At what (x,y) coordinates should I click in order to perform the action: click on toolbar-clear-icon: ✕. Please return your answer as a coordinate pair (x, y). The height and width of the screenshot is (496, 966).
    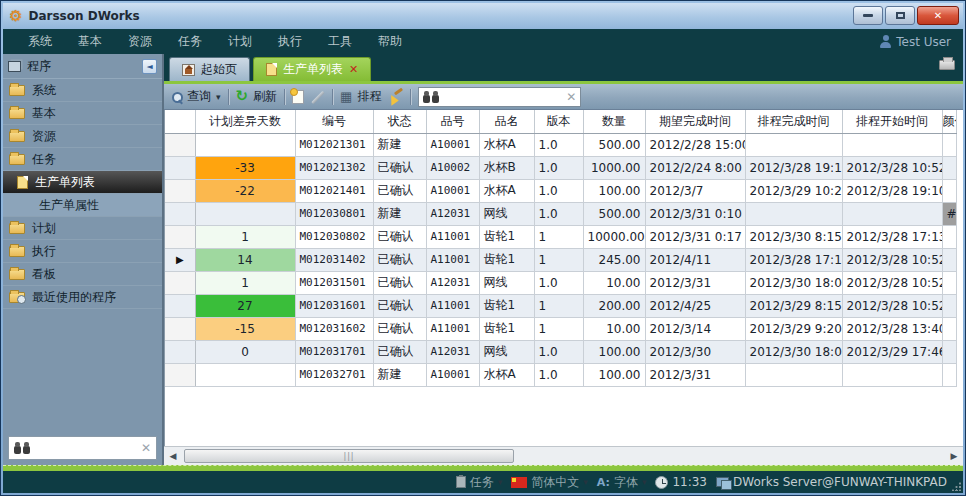
    Looking at the image, I should click on (571, 97).